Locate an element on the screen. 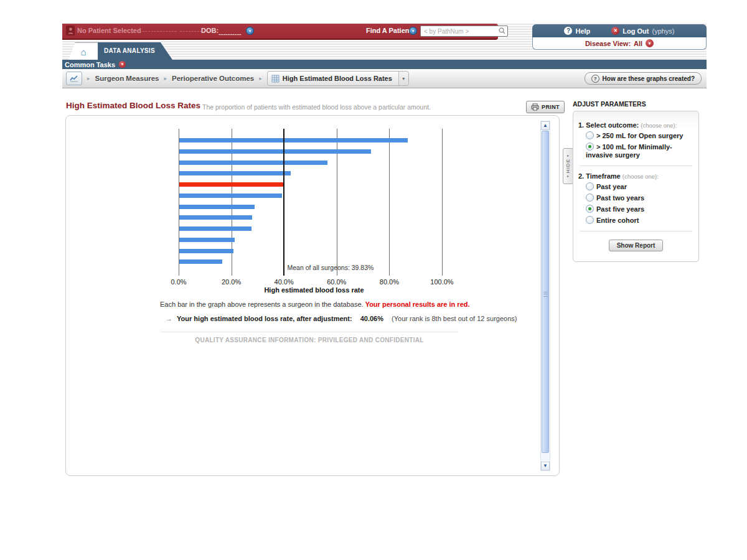 The height and width of the screenshot is (560, 747). common-tasks-dropdown-icon: ▾ is located at coordinates (122, 65).